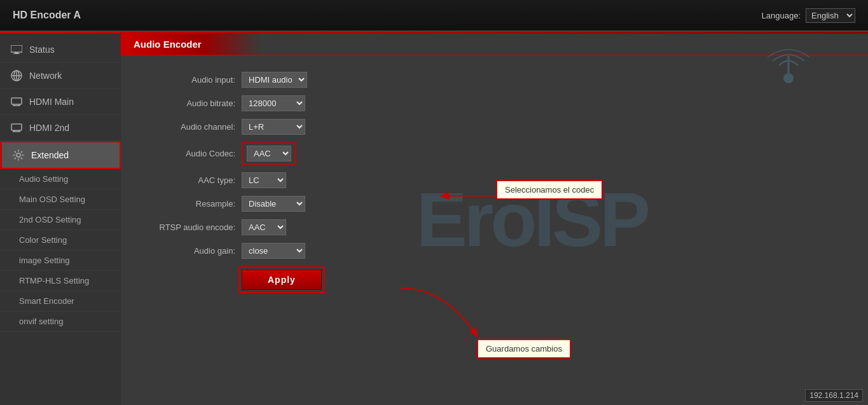 This screenshot has width=868, height=405. Describe the element at coordinates (524, 348) in the screenshot. I see `callout-apply: Guardamos cambios` at that location.